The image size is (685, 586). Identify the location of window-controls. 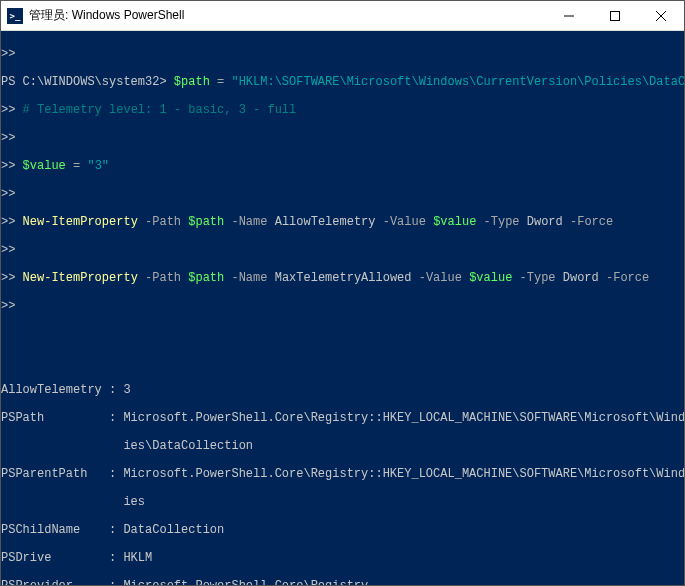
(615, 16).